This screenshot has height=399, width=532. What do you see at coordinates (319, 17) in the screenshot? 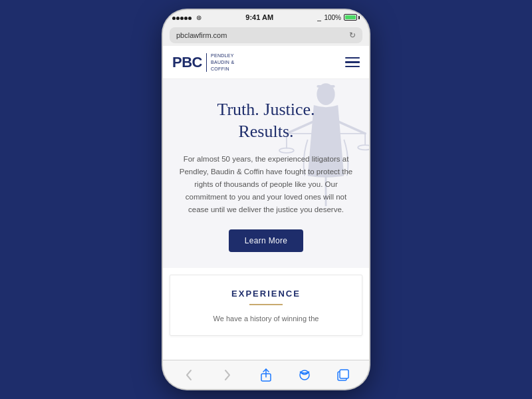
I see `bluetooth-icon: ⎯` at bounding box center [319, 17].